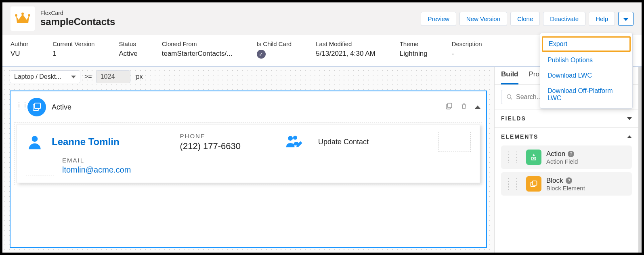 This screenshot has width=644, height=255. I want to click on meta-desc-label: Description, so click(467, 44).